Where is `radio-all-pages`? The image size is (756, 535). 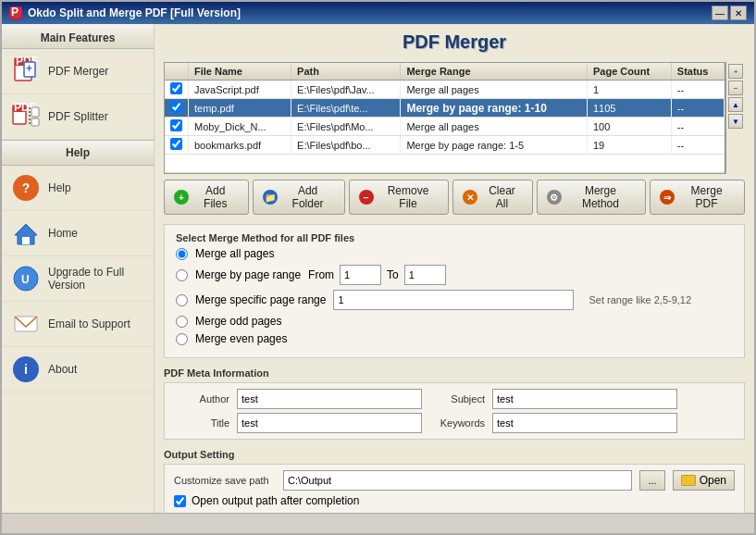
radio-all-pages is located at coordinates (181, 254).